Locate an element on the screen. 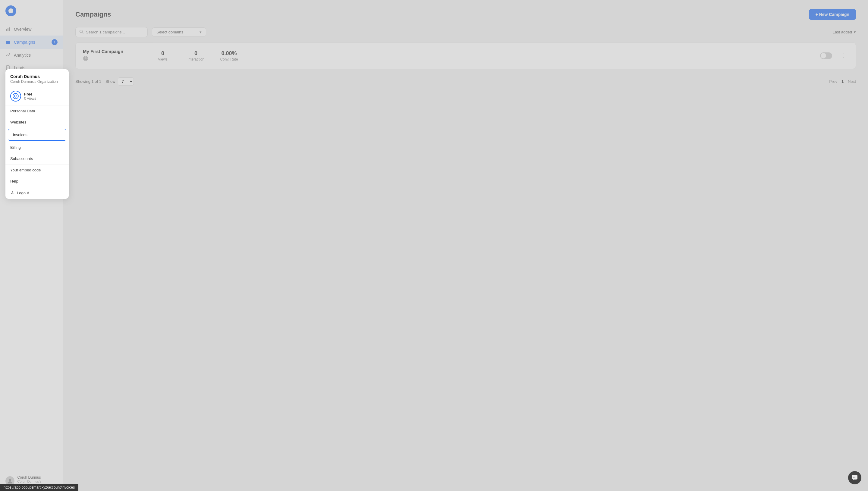 The image size is (868, 491). account-dropdown: Coruh Durmus Coruh Durmus's Organization… is located at coordinates (37, 134).